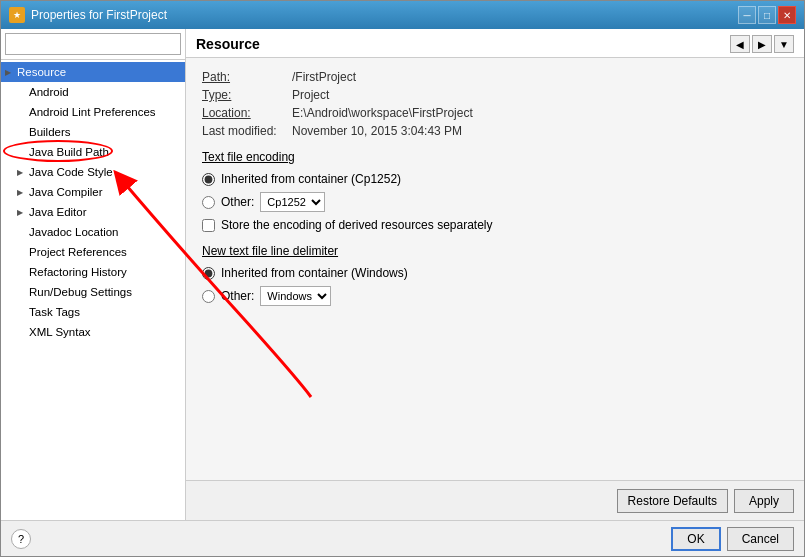  Describe the element at coordinates (247, 113) in the screenshot. I see `location-label: Location:` at that location.